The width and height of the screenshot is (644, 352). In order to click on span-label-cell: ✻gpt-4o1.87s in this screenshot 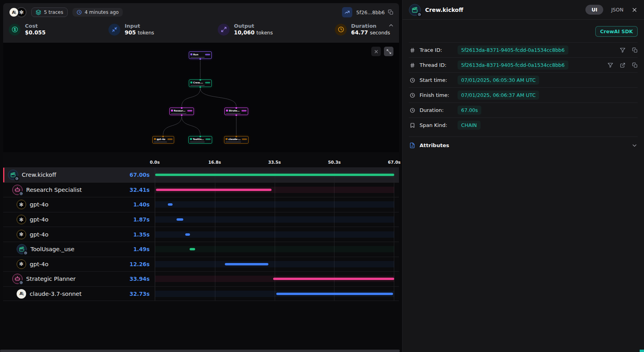, I will do `click(79, 220)`.